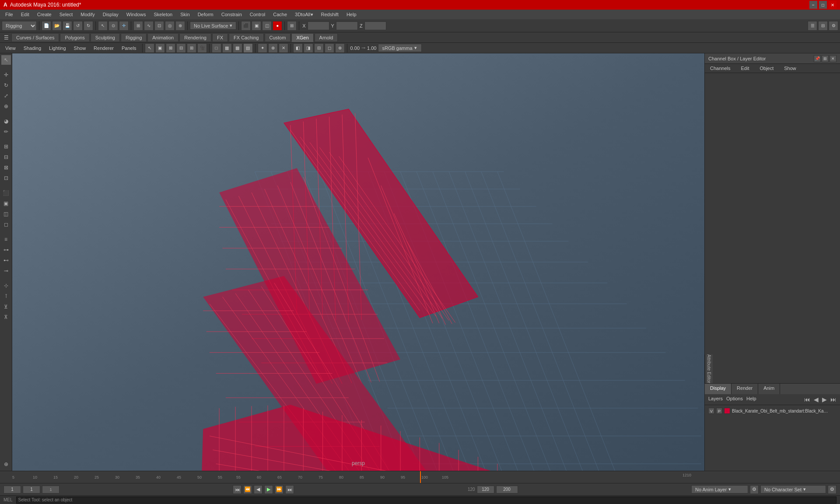 Image resolution: width=840 pixels, height=504 pixels. Describe the element at coordinates (807, 399) in the screenshot. I see `layer-nav-first: ⏮` at that location.